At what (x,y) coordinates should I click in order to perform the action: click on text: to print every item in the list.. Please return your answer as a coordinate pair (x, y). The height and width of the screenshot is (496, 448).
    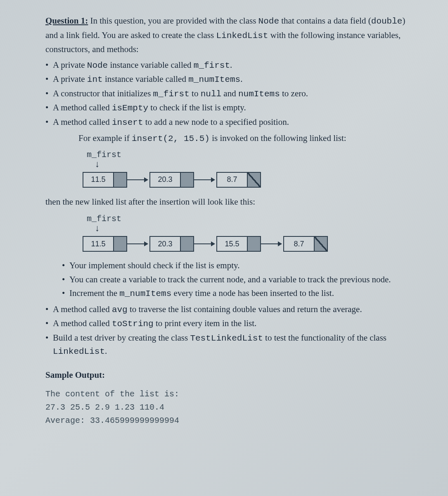
    Looking at the image, I should click on (205, 323).